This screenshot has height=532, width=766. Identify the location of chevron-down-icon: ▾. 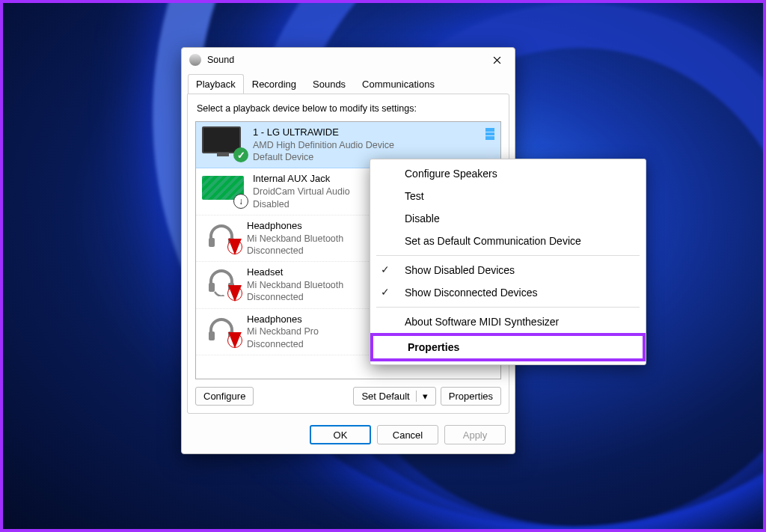
(425, 397).